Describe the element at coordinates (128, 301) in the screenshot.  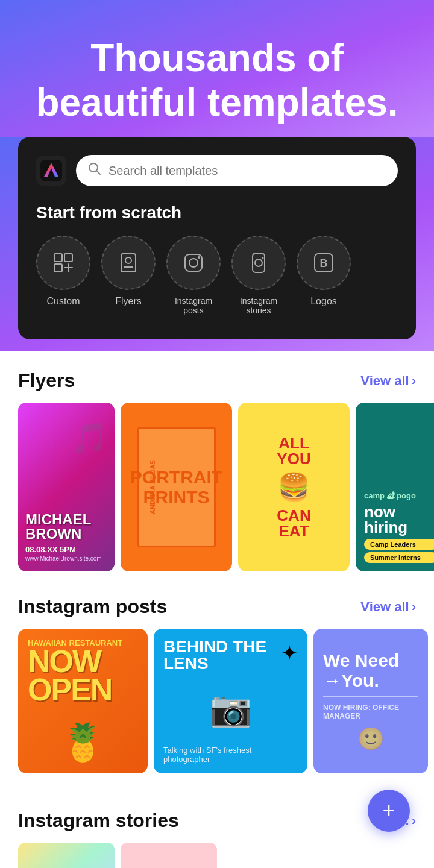
I see `category-flyers-label: Flyers` at that location.